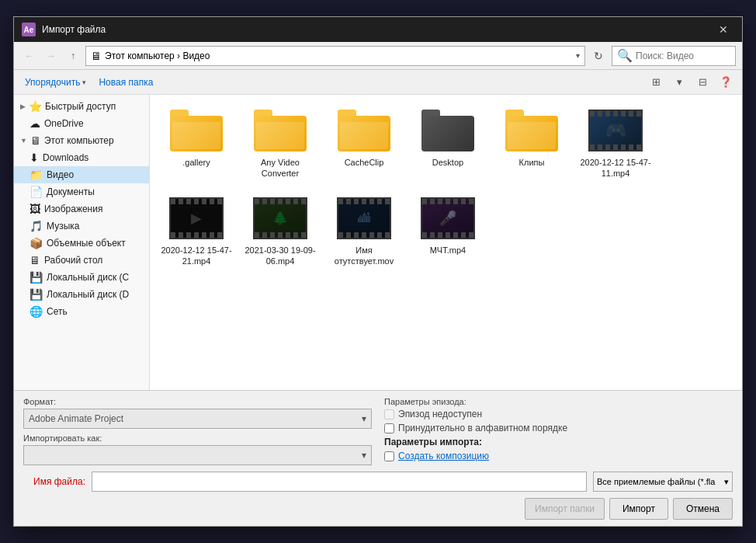  What do you see at coordinates (196, 131) in the screenshot?
I see `gallery-folder-icon` at bounding box center [196, 131].